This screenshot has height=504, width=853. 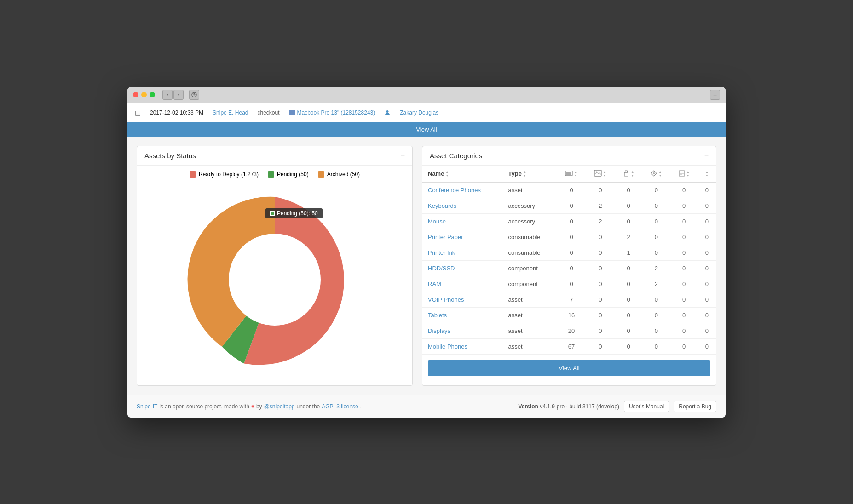 What do you see at coordinates (571, 315) in the screenshot?
I see `row-c1: 16` at bounding box center [571, 315].